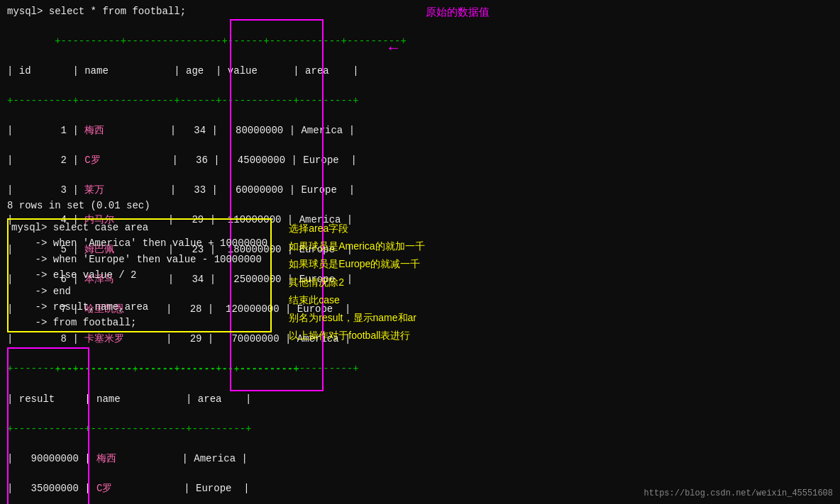 The height and width of the screenshot is (504, 840). Describe the element at coordinates (739, 493) in the screenshot. I see `url-label: https://blog.csdn.net/weixin_45551608` at that location.